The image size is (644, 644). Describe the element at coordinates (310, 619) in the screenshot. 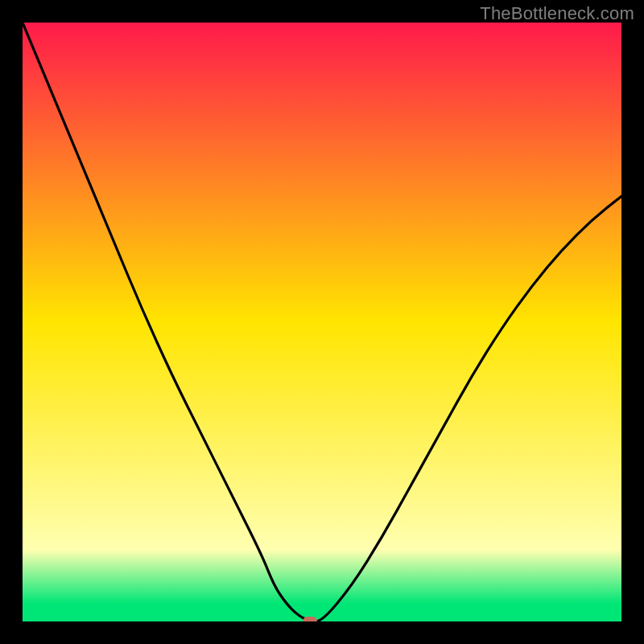

I see `optimal-point-marker` at that location.